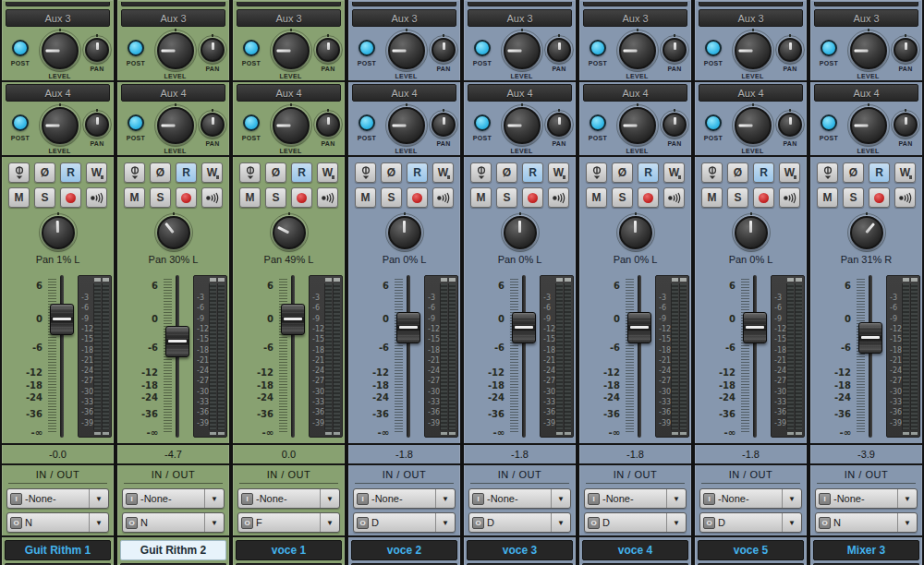 The height and width of the screenshot is (565, 924). I want to click on track-name: voce 4, so click(636, 550).